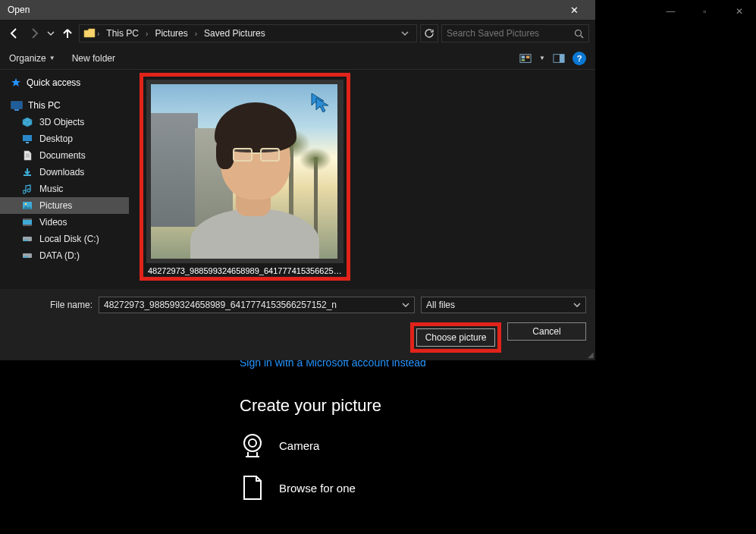 Image resolution: width=756 pixels, height=534 pixels. What do you see at coordinates (64, 155) in the screenshot?
I see `sidebar-item-documents: Documents` at bounding box center [64, 155].